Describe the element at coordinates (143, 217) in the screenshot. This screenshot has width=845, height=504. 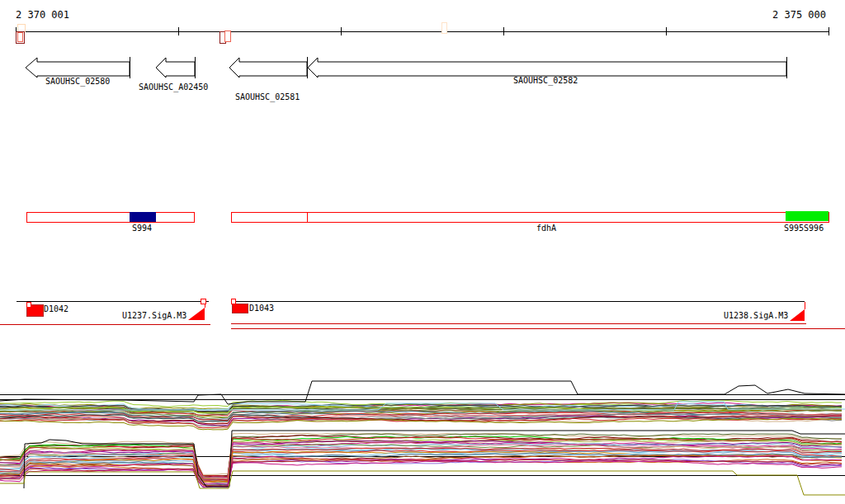
I see `transcript-block-s994` at that location.